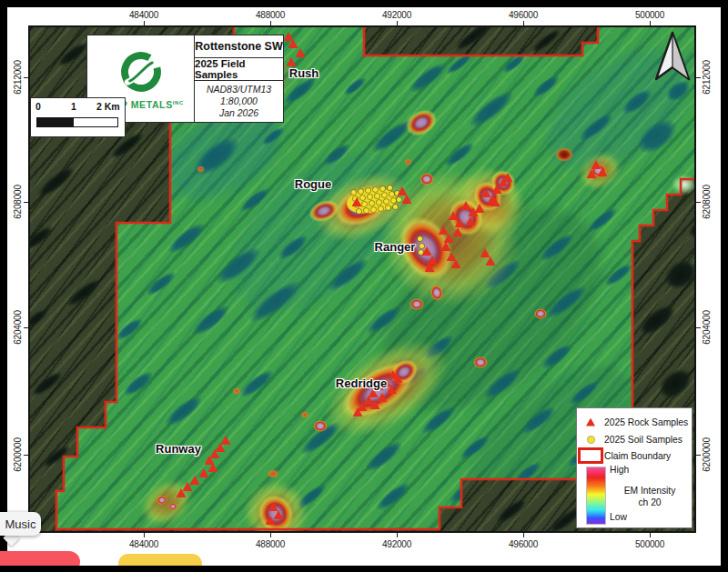 Image resolution: width=728 pixels, height=572 pixels. Describe the element at coordinates (591, 422) in the screenshot. I see `rock-sample-icon` at that location.